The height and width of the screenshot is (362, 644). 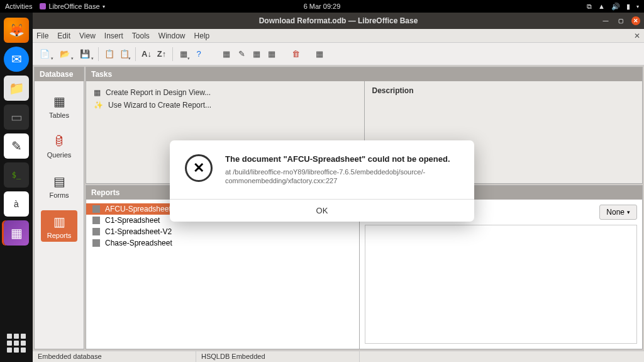 What do you see at coordinates (114, 356) in the screenshot?
I see `status-db-type: Embedded database` at bounding box center [114, 356].